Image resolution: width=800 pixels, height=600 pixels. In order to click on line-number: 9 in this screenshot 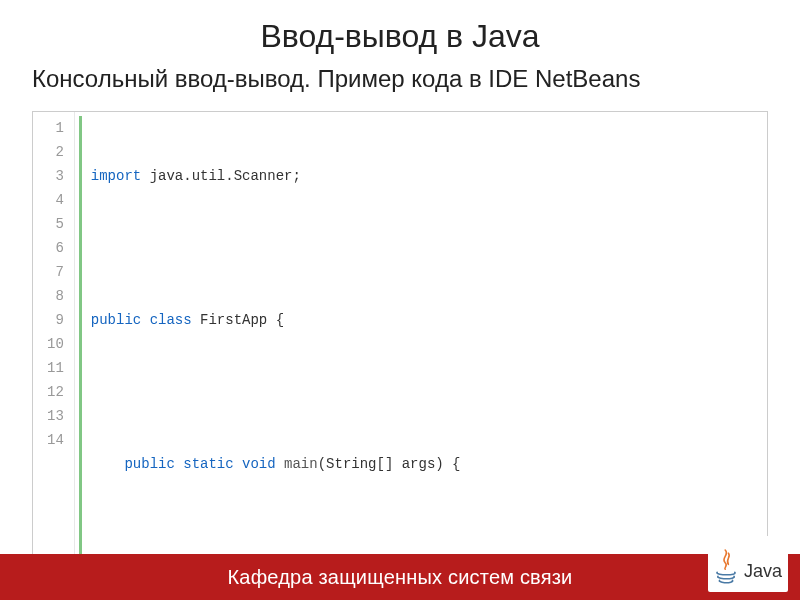, I will do `click(56, 320)`.